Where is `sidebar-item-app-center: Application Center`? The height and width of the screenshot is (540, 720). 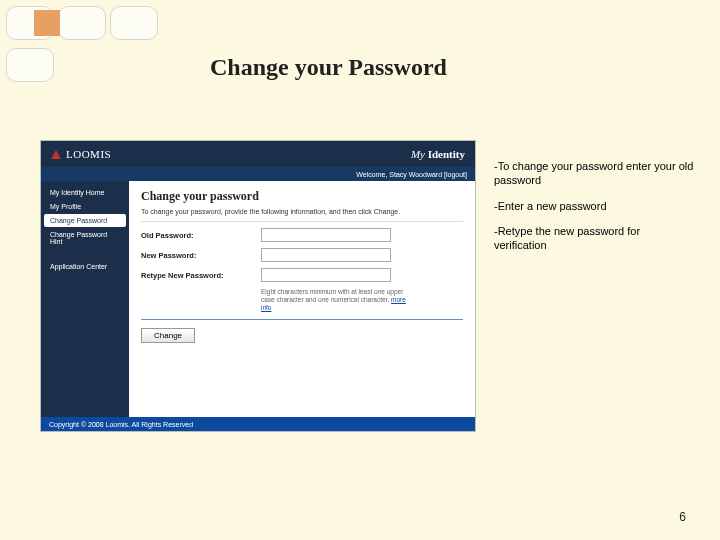
sidebar-item-app-center: Application Center is located at coordinates (85, 266).